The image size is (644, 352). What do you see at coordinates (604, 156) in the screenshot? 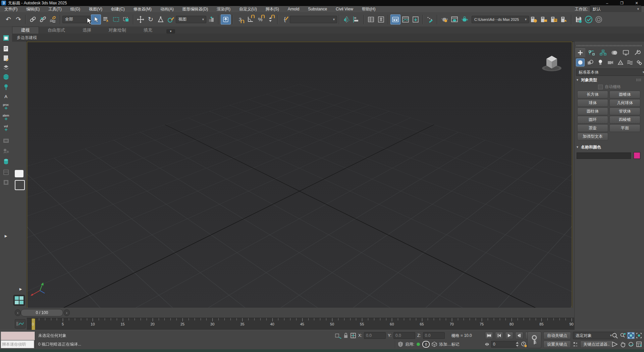
I see `object-name-field` at bounding box center [604, 156].